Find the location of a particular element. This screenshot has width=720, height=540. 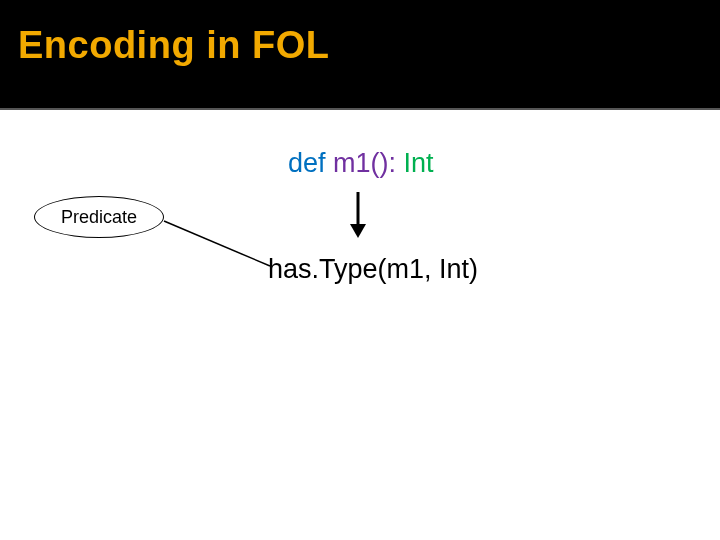

code-definition: def m1(): Int is located at coordinates (361, 164).